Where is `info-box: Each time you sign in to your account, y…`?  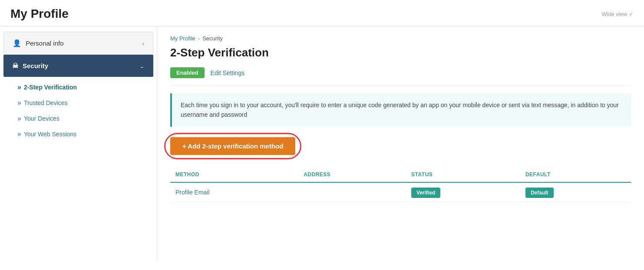
info-box: Each time you sign in to your account, y… is located at coordinates (400, 110).